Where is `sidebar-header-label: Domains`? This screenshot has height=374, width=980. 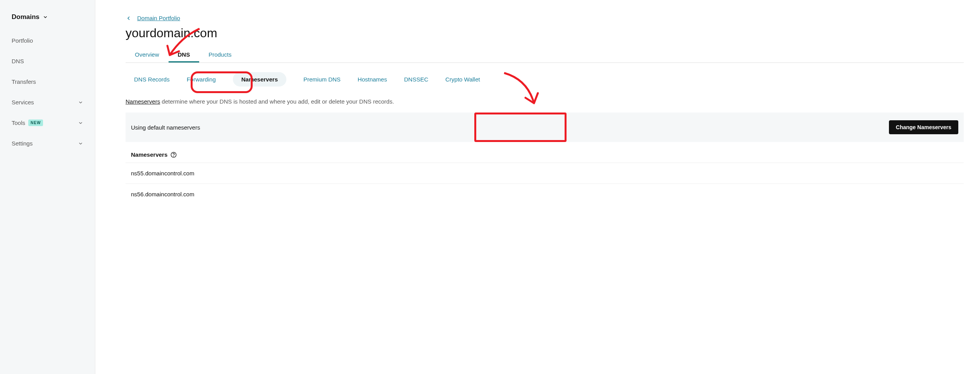
sidebar-header-label: Domains is located at coordinates (26, 17).